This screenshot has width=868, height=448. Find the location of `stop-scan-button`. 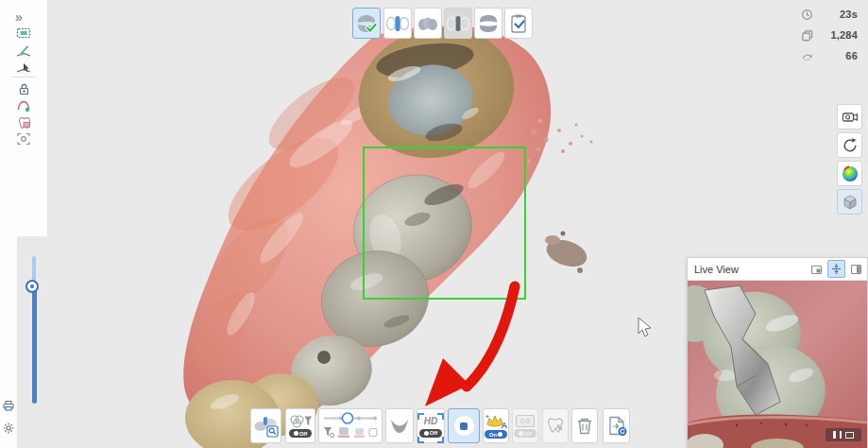

stop-scan-button is located at coordinates (464, 425).